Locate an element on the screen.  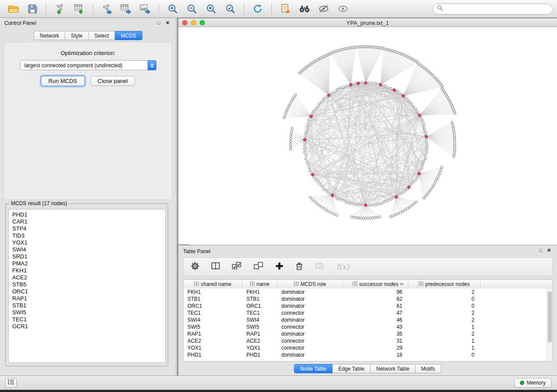
float-table-panel-icon: □ is located at coordinates (541, 251).